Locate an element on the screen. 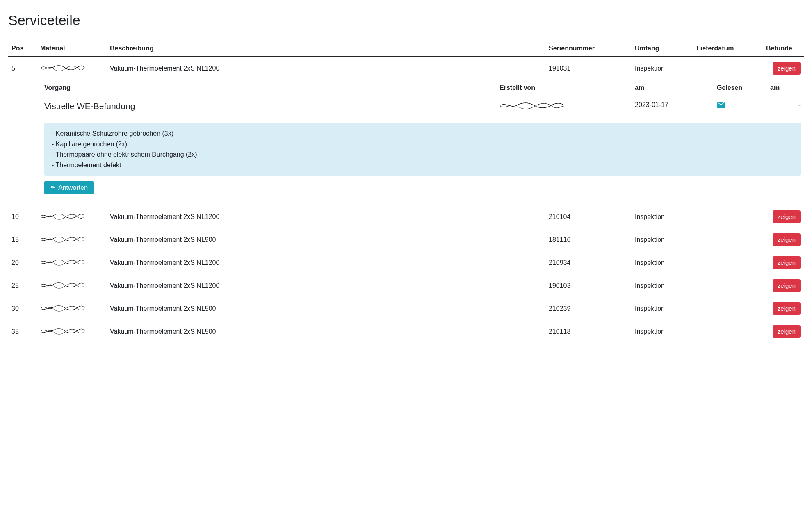 This screenshot has height=517, width=812. reply-icon is located at coordinates (53, 188).